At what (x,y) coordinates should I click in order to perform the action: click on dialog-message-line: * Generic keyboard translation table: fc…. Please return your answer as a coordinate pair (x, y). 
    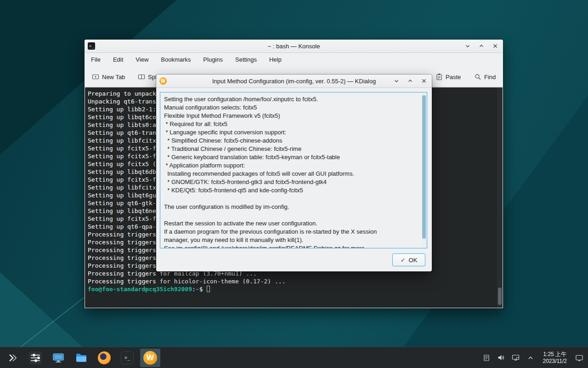
    Looking at the image, I should click on (292, 157).